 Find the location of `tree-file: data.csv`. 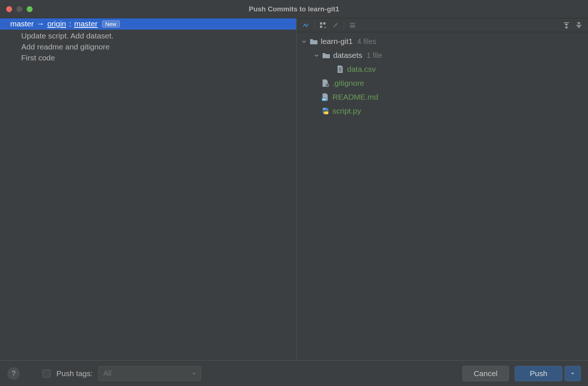

tree-file: data.csv is located at coordinates (442, 69).